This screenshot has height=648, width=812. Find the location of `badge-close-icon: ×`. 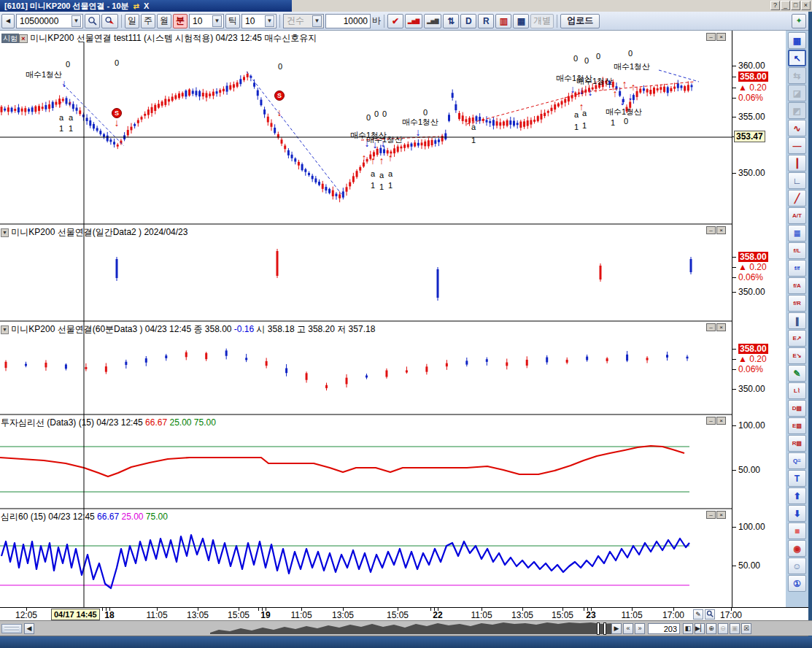

badge-close-icon: × is located at coordinates (23, 39).